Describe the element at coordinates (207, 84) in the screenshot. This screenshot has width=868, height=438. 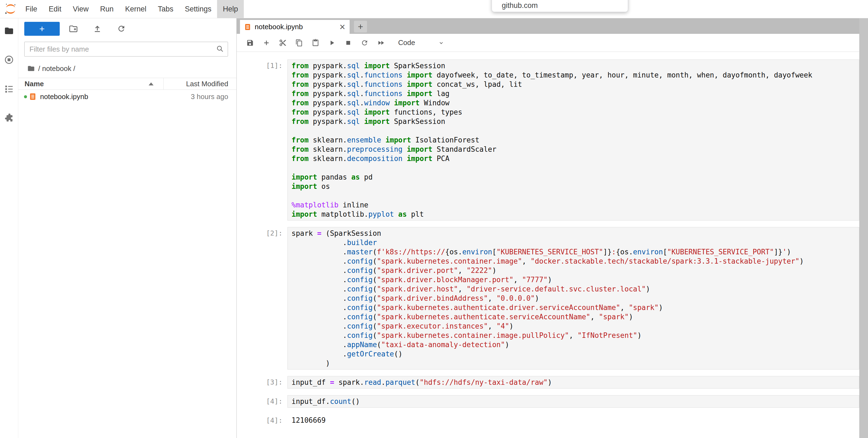
I see `column-header-modified: Last Modified` at that location.